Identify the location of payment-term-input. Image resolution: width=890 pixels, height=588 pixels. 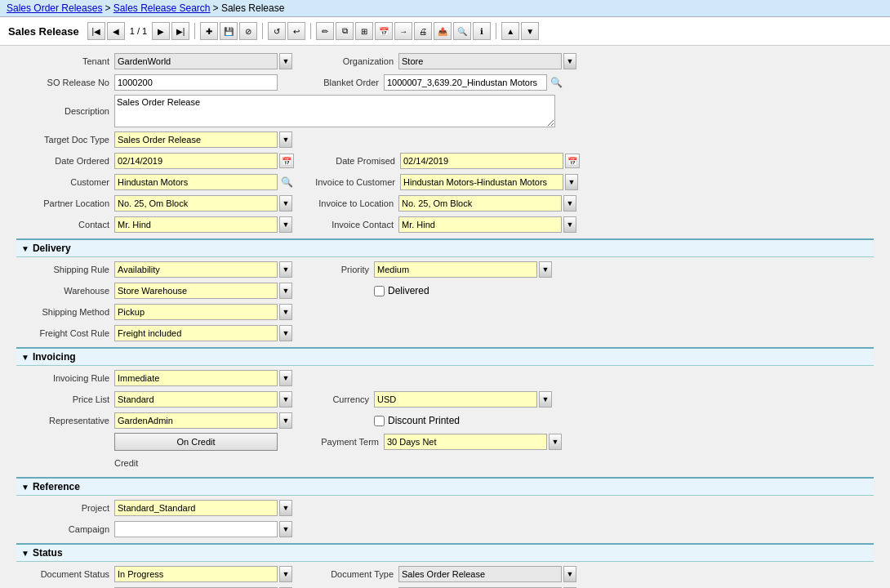
(465, 442).